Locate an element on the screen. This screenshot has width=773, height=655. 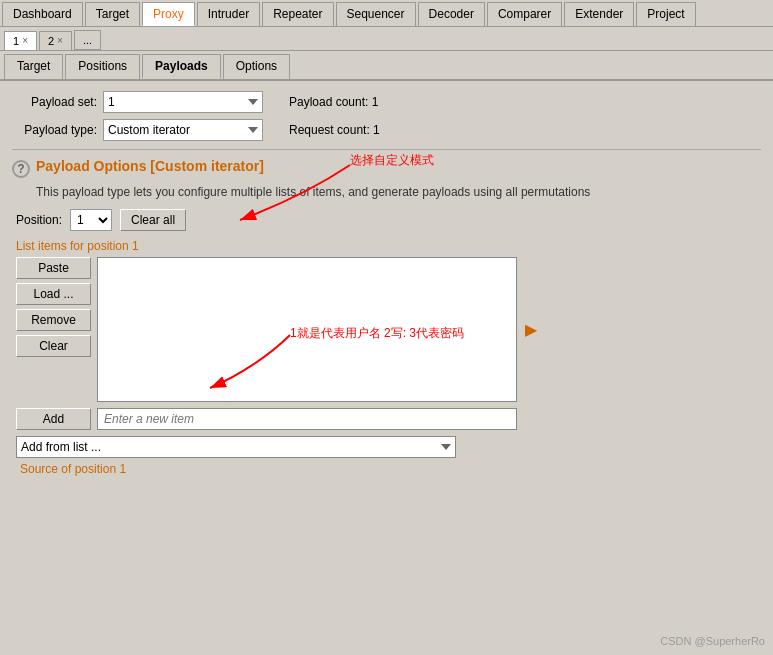
add-row: Add is located at coordinates (388, 419).